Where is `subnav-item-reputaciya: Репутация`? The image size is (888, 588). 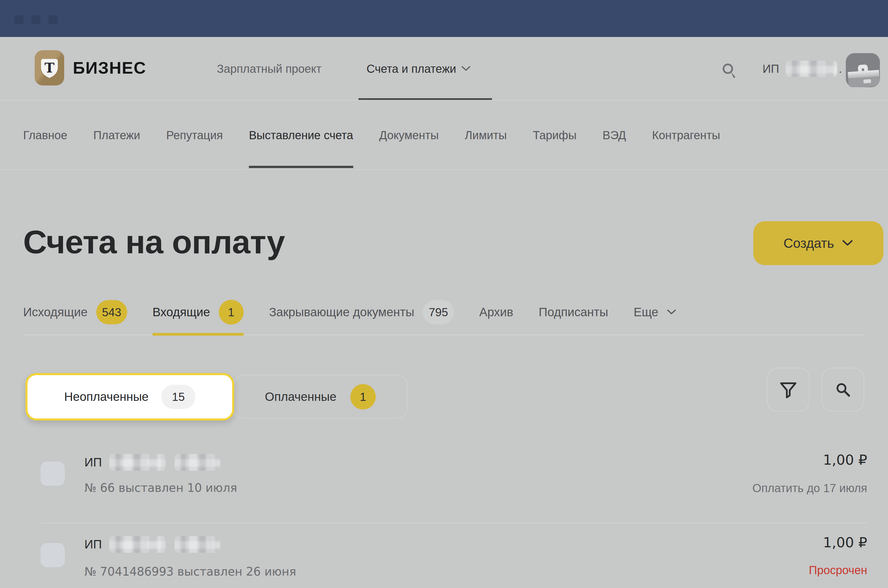 subnav-item-reputaciya: Репутация is located at coordinates (194, 135).